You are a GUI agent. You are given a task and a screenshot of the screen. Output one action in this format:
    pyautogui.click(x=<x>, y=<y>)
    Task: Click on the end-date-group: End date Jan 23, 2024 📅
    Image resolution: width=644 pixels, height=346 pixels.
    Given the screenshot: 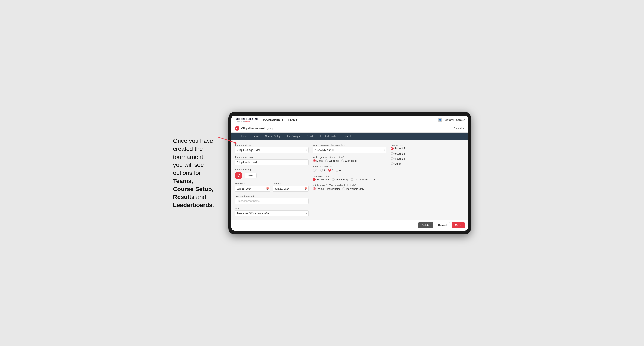 What is the action you would take?
    pyautogui.click(x=290, y=187)
    